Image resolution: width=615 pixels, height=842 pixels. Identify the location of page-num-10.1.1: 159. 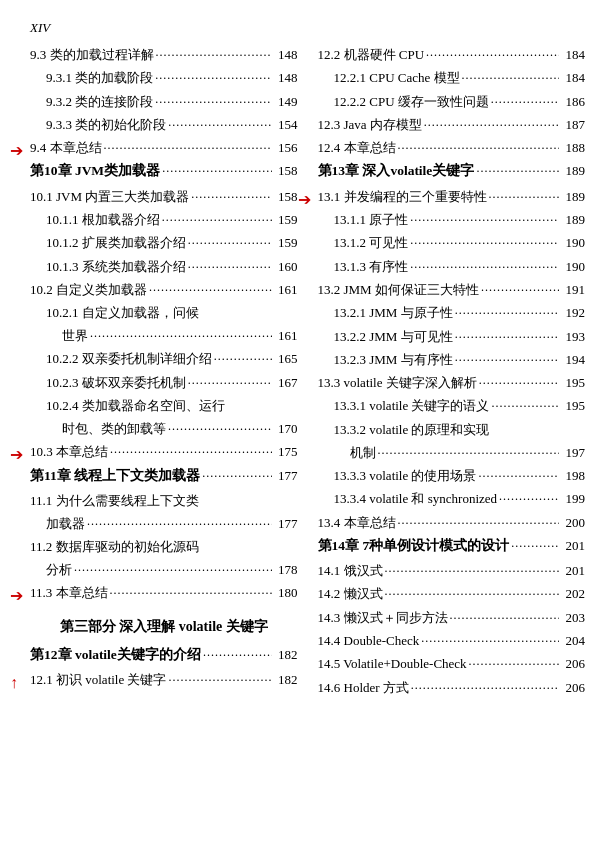
(286, 220).